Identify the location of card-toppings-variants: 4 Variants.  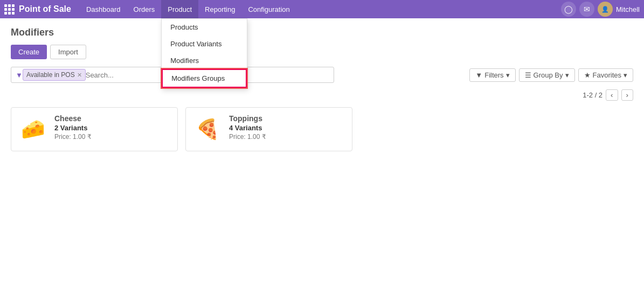
(248, 128).